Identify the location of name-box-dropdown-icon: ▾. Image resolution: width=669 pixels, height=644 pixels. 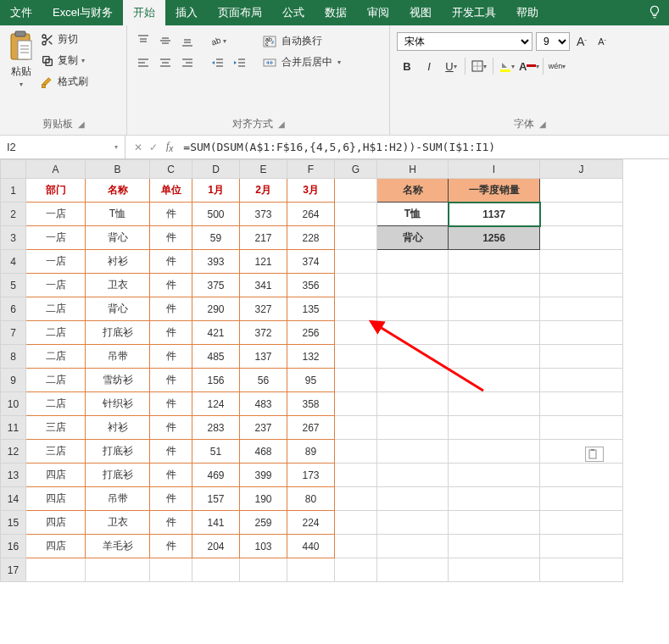
(116, 147).